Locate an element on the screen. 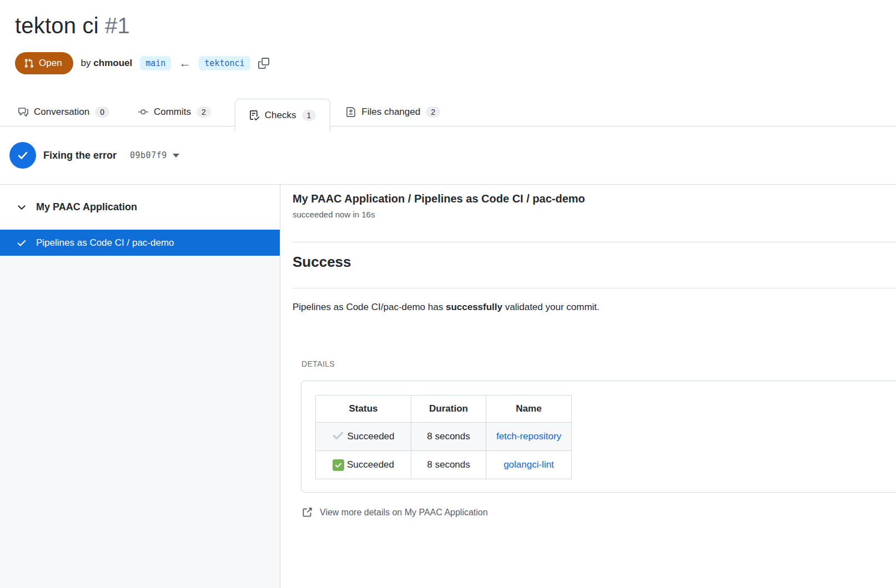 Image resolution: width=896 pixels, height=588 pixels. tab-label: Files changed is located at coordinates (391, 112).